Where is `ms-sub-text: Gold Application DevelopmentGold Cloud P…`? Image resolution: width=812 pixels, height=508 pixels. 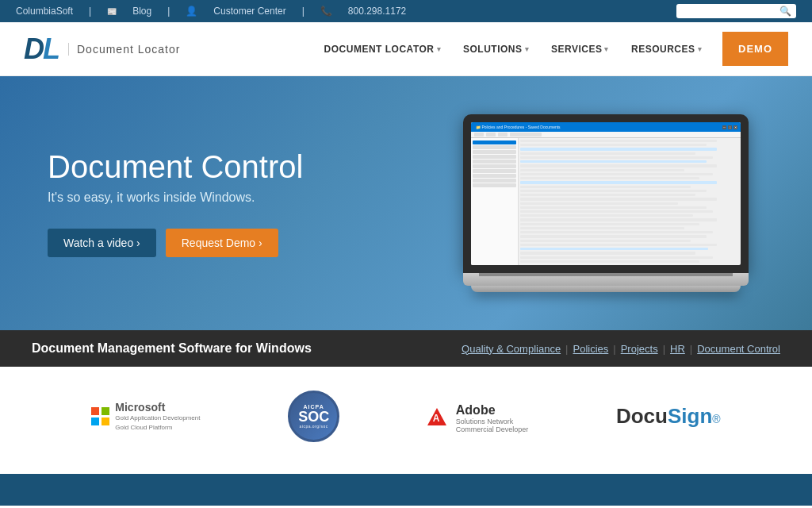
ms-sub-text: Gold Application DevelopmentGold Cloud P… is located at coordinates (157, 422).